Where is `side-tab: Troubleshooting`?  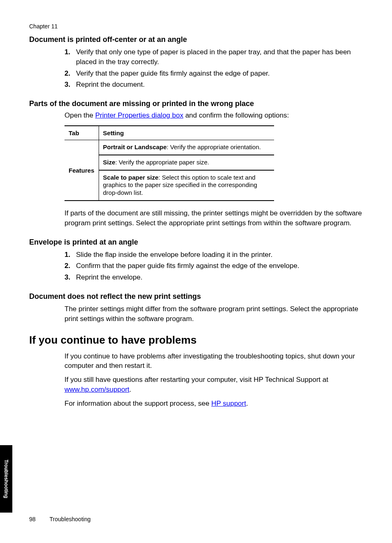
side-tab: Troubleshooting is located at coordinates (6, 479).